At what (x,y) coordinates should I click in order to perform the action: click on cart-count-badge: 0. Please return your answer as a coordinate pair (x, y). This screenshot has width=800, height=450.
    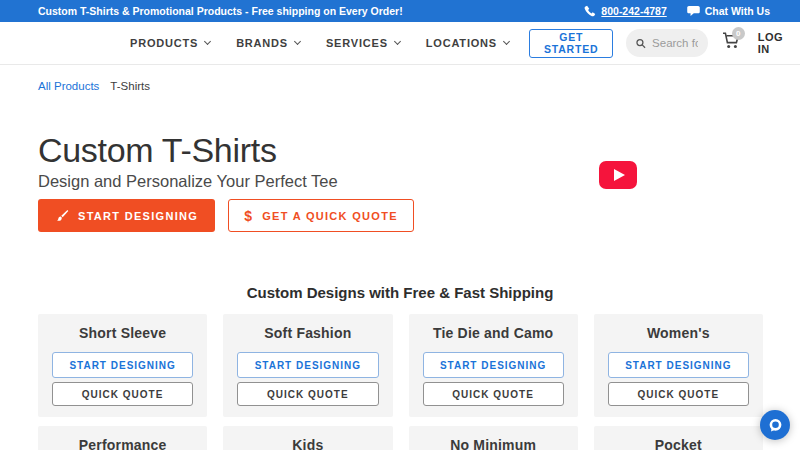
    Looking at the image, I should click on (738, 34).